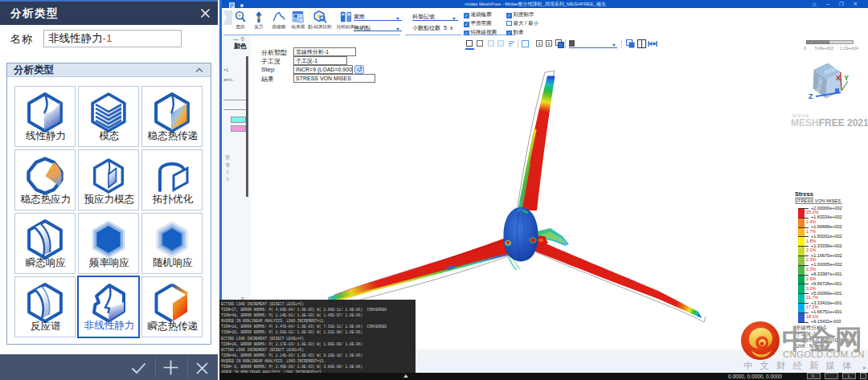 The width and height of the screenshot is (868, 380). What do you see at coordinates (846, 78) in the screenshot?
I see `svg-text: Y` at bounding box center [846, 78].